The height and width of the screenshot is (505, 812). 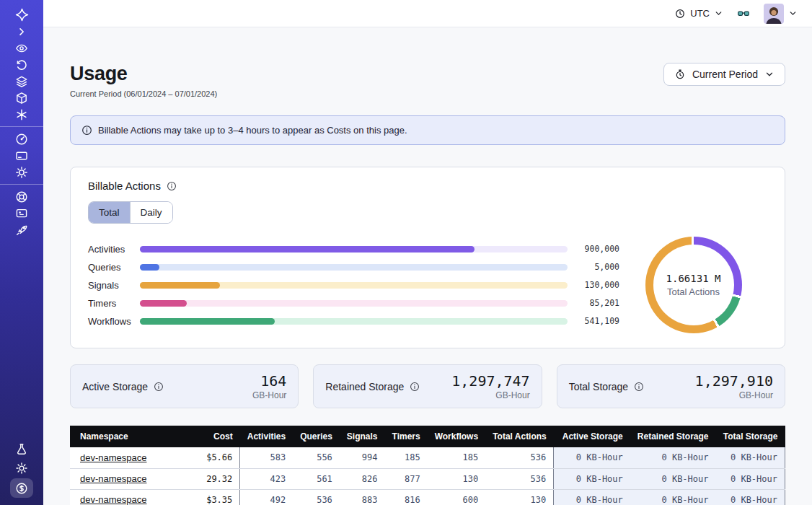 I want to click on banner-text: Billable Actions may take up to 3–4 hour…, so click(x=252, y=130).